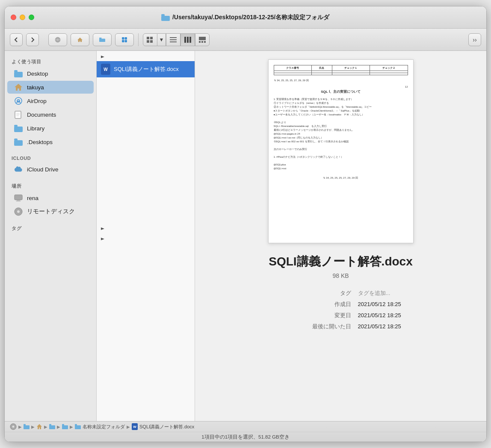 Image resolution: width=491 pixels, height=448 pixels. I want to click on folder-button, so click(102, 40).